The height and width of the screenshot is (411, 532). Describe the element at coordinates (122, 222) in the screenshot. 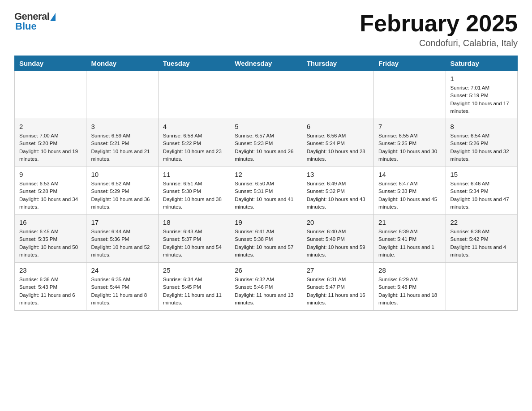

I see `day-number: 17` at that location.